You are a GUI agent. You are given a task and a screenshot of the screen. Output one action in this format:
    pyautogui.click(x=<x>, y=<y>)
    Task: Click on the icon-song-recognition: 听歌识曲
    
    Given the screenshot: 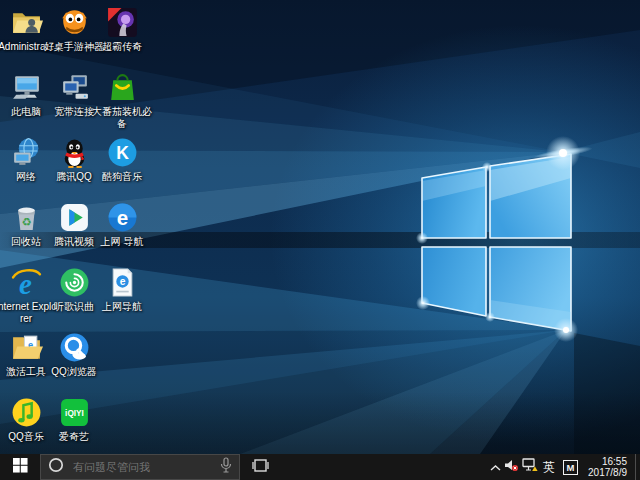 What is the action you would take?
    pyautogui.click(x=74, y=298)
    